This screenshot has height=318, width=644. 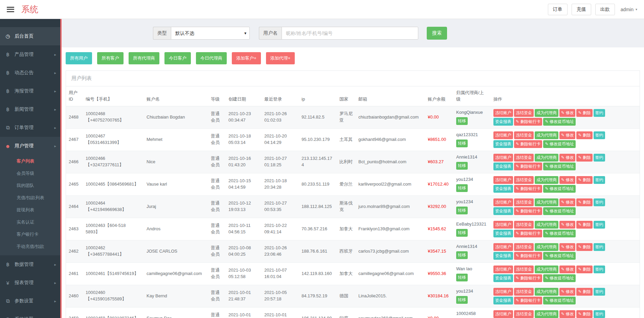 I want to click on search-button: 搜索, so click(x=437, y=33).